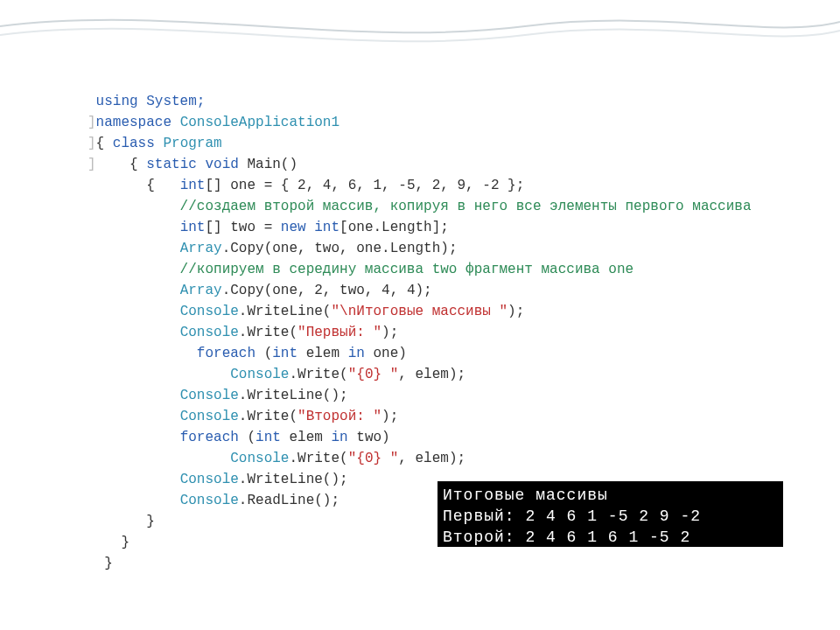 This screenshot has width=840, height=630. Describe the element at coordinates (572, 516) in the screenshot. I see `console-line: Первый: 2 4 6 1 -5 2 9 -2` at that location.